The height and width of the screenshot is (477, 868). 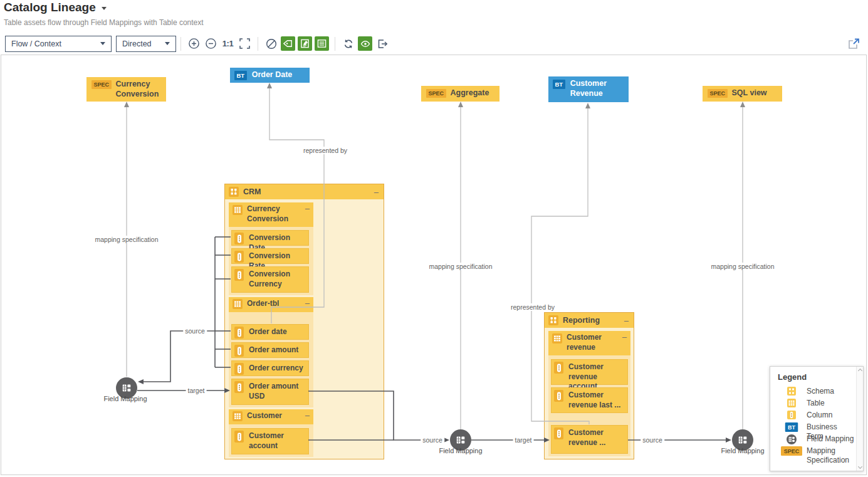 I want to click on node-label: Currency Conversion, so click(x=139, y=89).